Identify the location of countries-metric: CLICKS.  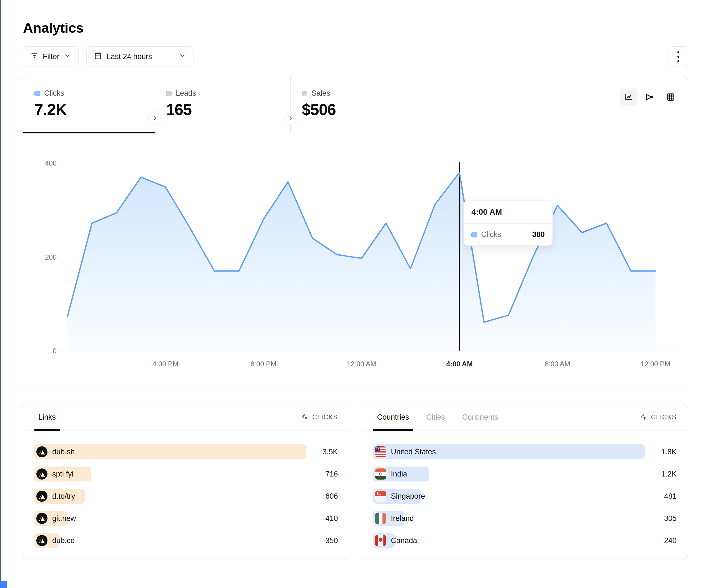
(659, 417).